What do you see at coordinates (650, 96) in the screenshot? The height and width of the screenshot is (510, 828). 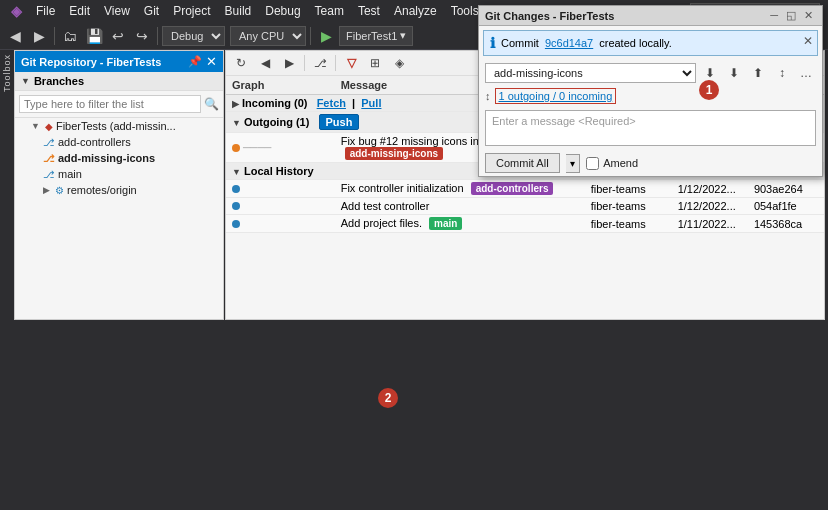 I see `gc-outgoing-row: ↕ 1 outgoing / 0 incoming 1` at bounding box center [650, 96].